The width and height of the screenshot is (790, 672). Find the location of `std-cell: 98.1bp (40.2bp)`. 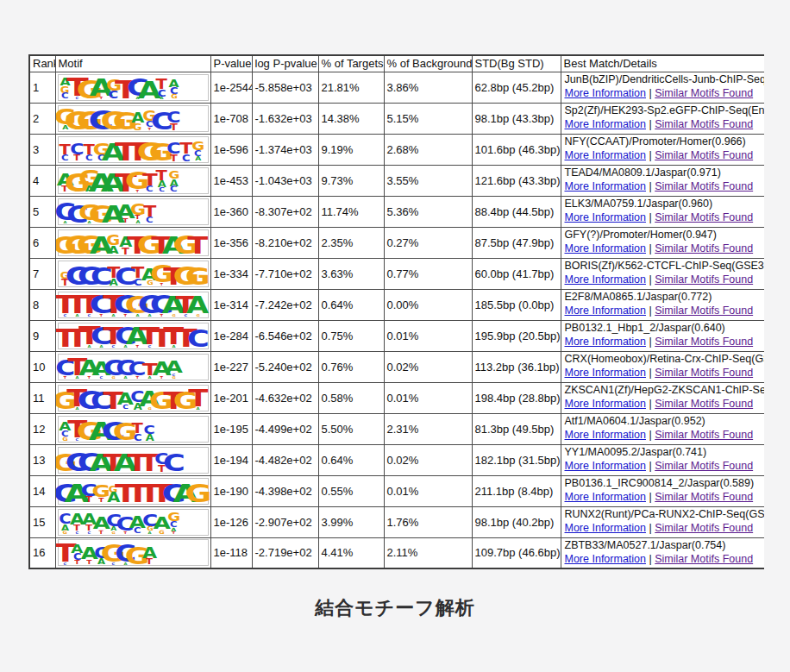

std-cell: 98.1bp (40.2bp) is located at coordinates (516, 522).